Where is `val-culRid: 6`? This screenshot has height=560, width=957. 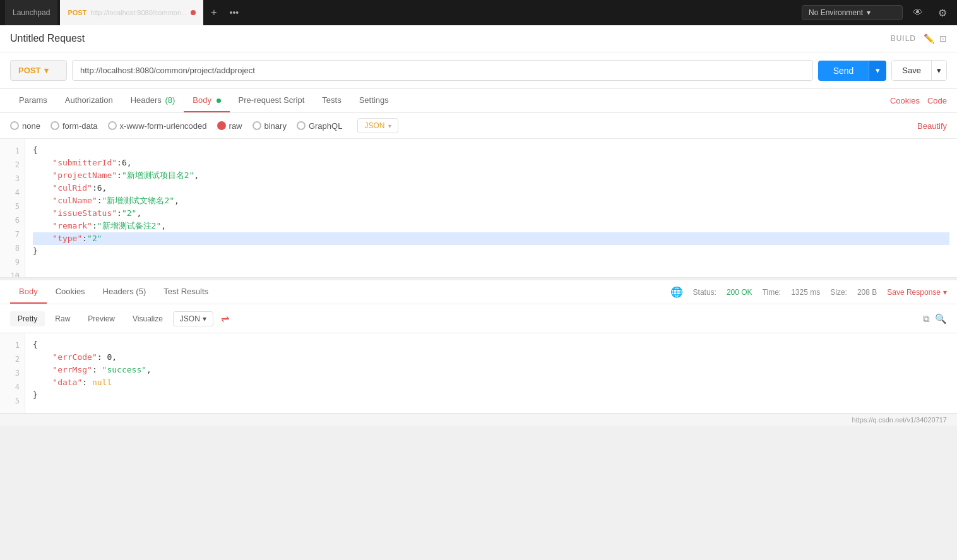
val-culRid: 6 is located at coordinates (100, 188).